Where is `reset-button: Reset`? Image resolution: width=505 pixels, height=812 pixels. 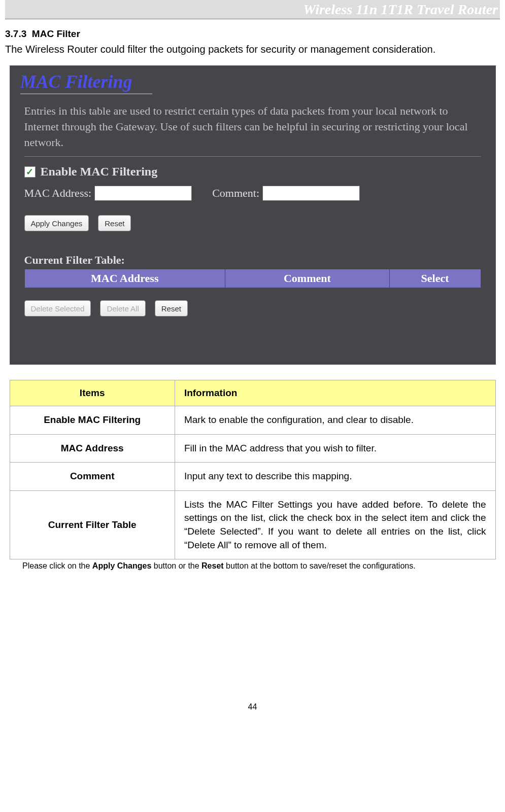 reset-button: Reset is located at coordinates (115, 223).